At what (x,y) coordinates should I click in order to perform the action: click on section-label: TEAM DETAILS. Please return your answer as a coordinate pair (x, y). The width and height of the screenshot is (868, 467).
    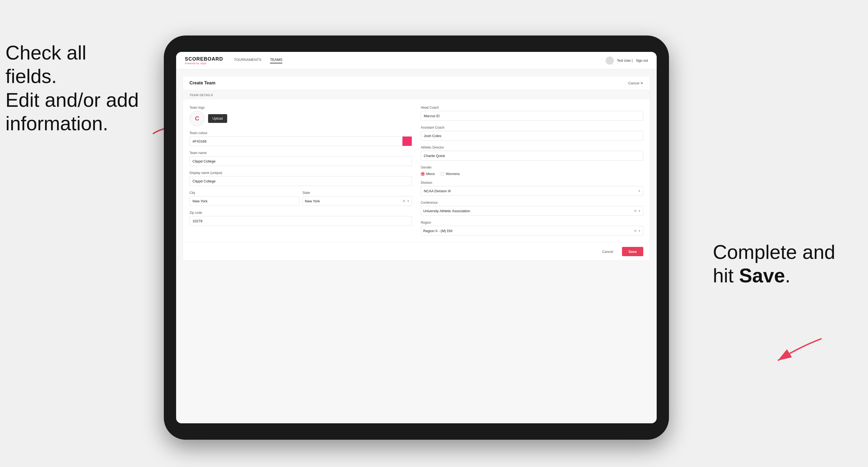
    Looking at the image, I should click on (416, 94).